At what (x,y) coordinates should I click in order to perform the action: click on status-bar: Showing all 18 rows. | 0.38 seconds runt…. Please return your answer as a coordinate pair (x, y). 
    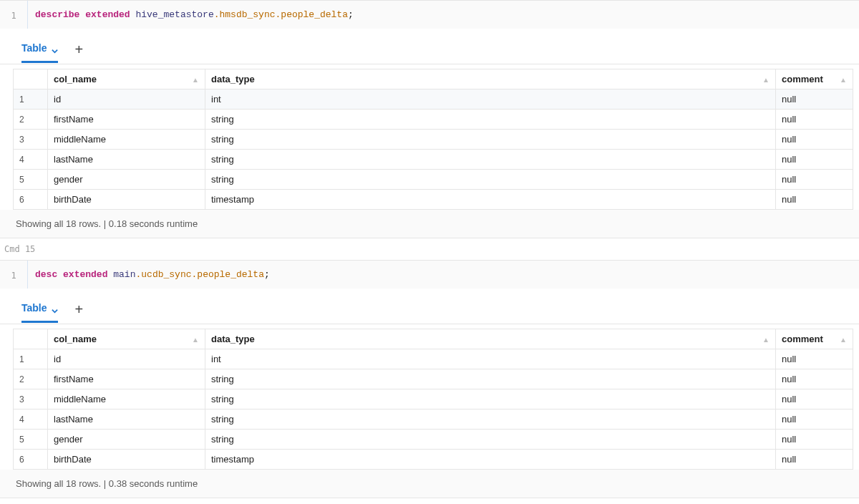
    Looking at the image, I should click on (430, 484).